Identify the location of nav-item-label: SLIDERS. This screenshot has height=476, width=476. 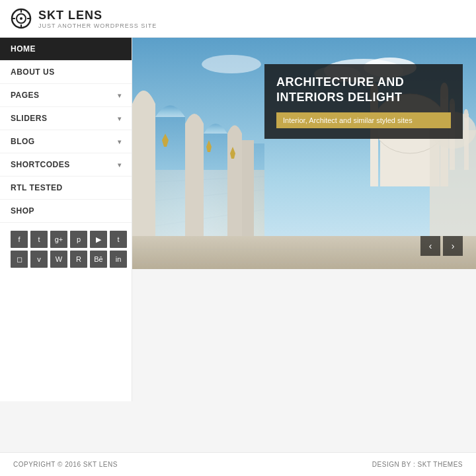
(29, 118).